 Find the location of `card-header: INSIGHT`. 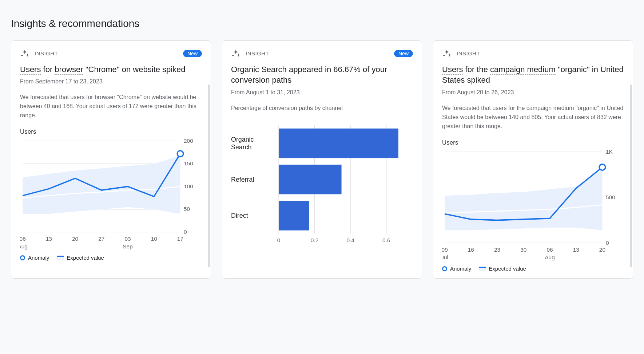

card-header: INSIGHT is located at coordinates (533, 54).